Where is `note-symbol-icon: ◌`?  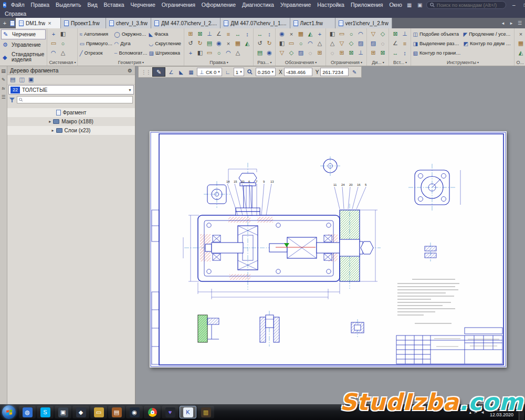 note-symbol-icon: ◌ is located at coordinates (310, 52).